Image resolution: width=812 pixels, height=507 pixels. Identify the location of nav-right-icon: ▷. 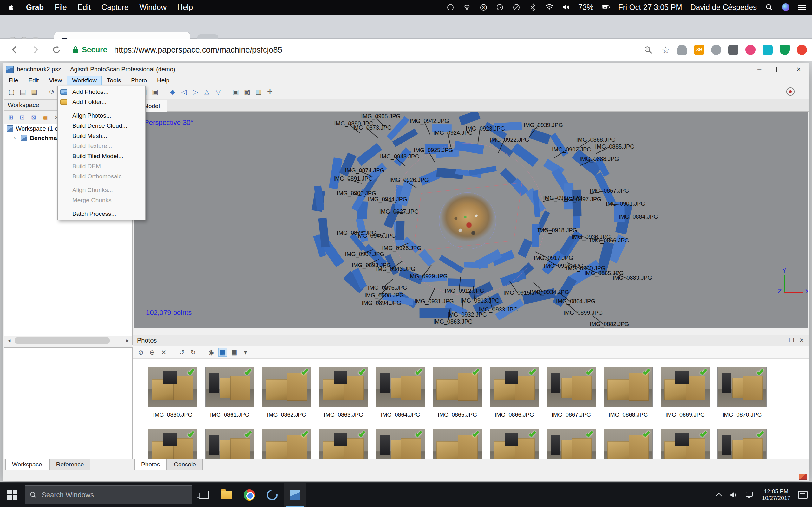
(195, 92).